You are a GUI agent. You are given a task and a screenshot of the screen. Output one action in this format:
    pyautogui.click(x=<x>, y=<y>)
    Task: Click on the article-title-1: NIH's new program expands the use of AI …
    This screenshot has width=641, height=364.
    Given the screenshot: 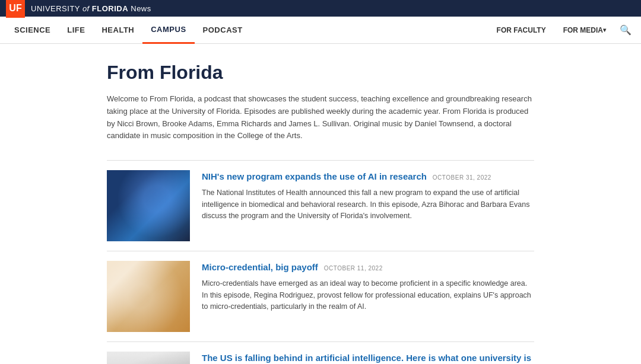 What is the action you would take?
    pyautogui.click(x=315, y=177)
    